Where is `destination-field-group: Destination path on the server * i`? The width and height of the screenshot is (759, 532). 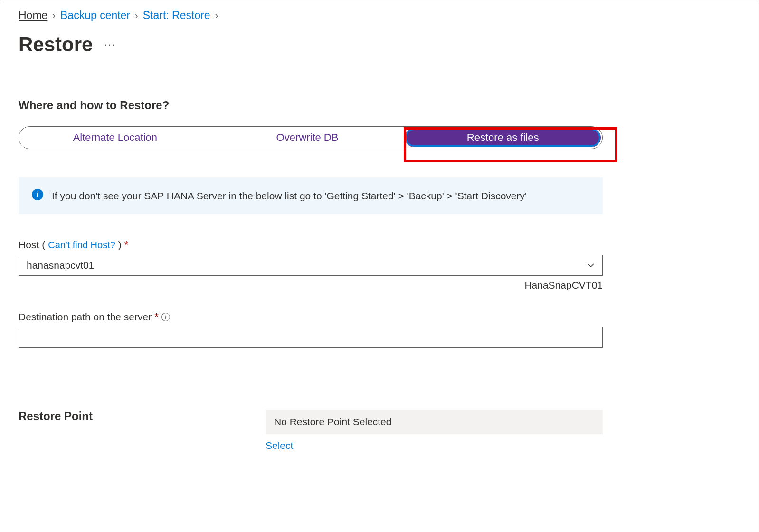 destination-field-group: Destination path on the server * i is located at coordinates (311, 329).